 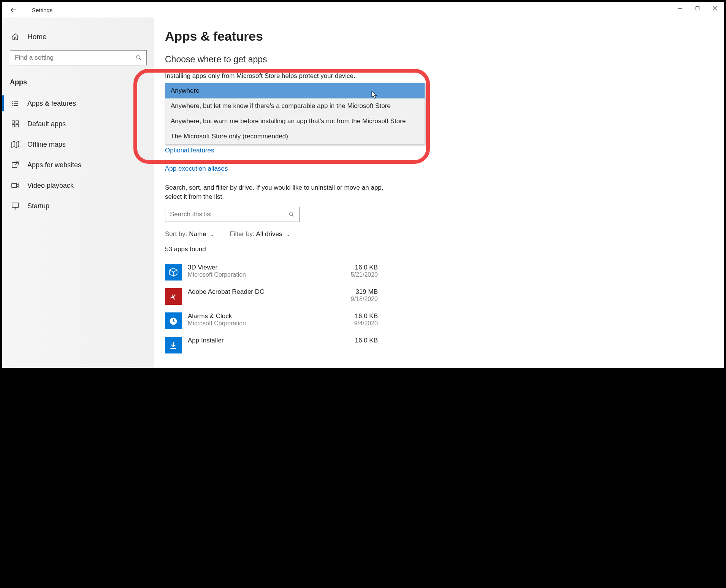 I want to click on filter-by-control: Filter by: All drives ⌄, so click(x=260, y=234).